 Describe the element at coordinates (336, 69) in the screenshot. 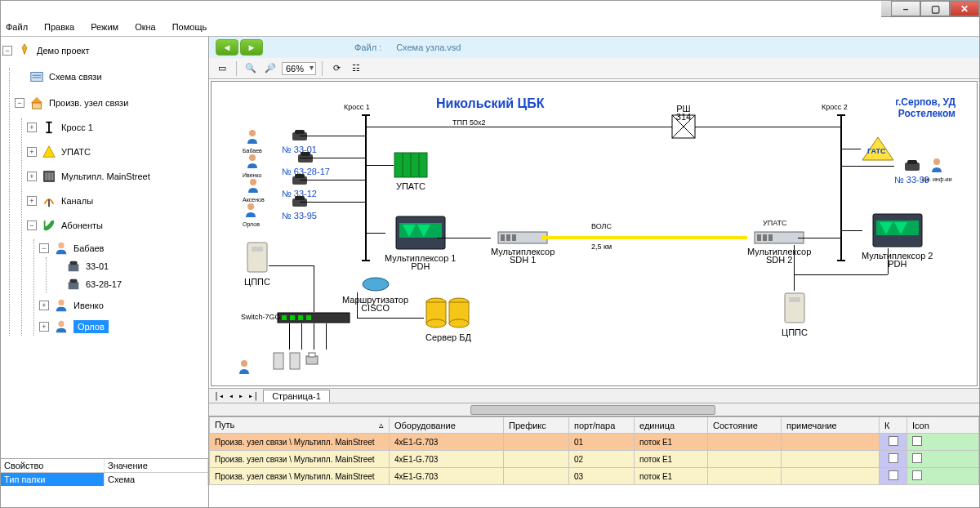

I see `refresh-icon: ⟳` at that location.